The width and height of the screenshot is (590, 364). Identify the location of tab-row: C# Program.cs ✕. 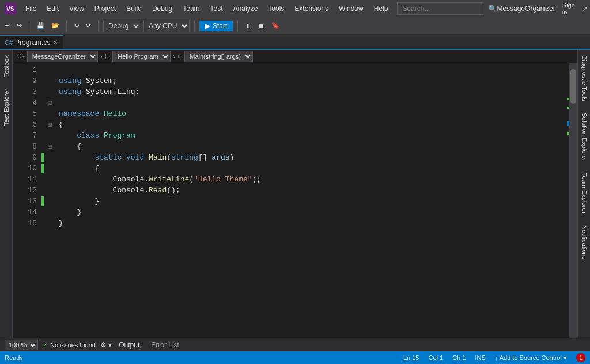
(295, 42).